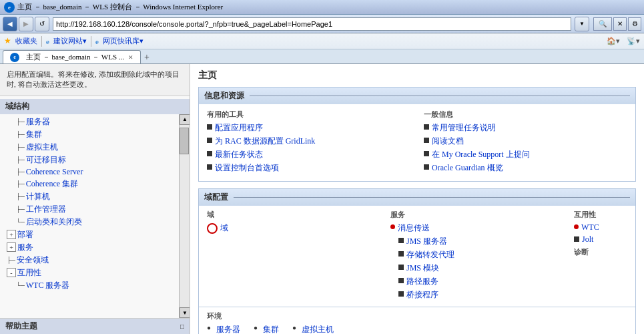 The height and width of the screenshot is (334, 644). I want to click on svc-link-store-forward: 存储转发代理, so click(430, 255).